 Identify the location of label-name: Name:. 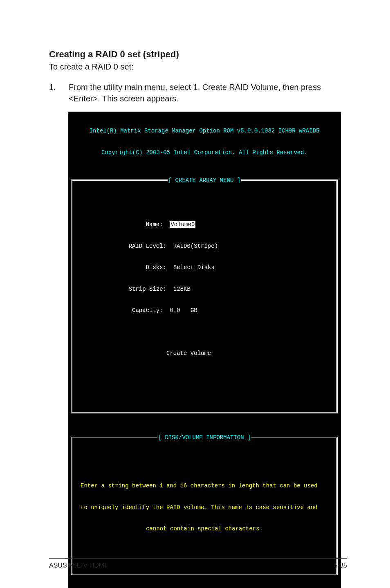
(155, 224).